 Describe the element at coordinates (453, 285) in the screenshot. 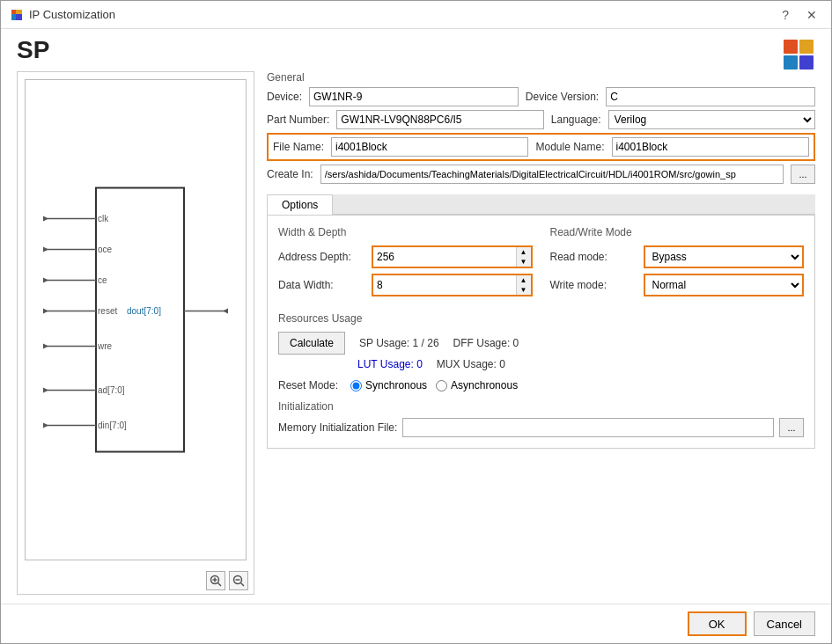

I see `data-width-wrap: ▲ ▼` at that location.